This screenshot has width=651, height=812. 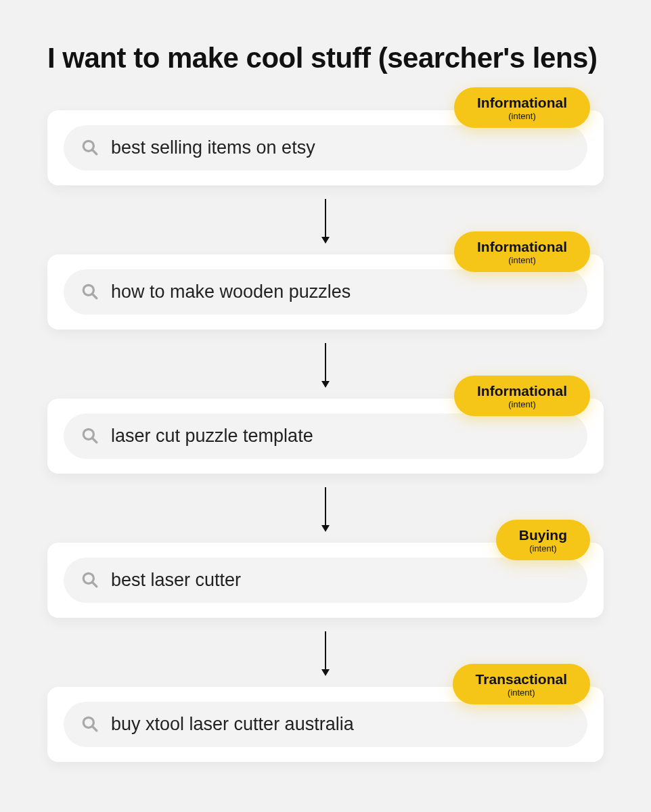 I want to click on search-input: laser cut puzzle template, so click(x=326, y=436).